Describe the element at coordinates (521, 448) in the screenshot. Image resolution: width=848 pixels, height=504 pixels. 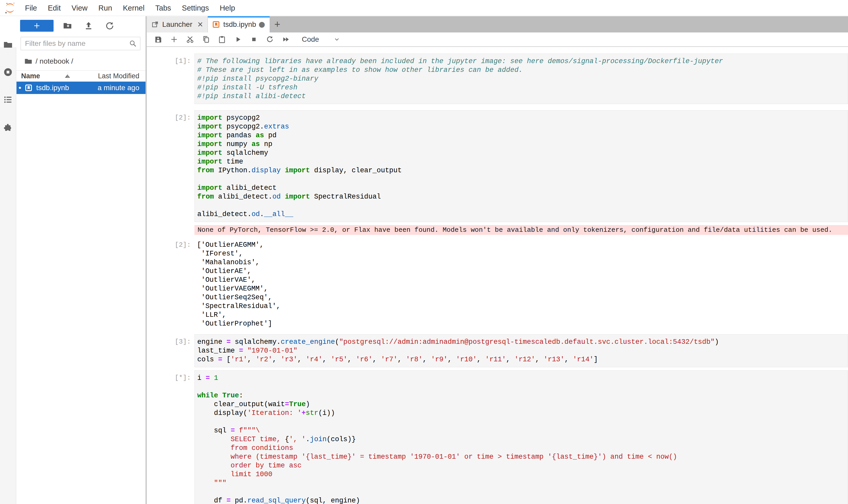
I see `code-line: from conditions` at that location.